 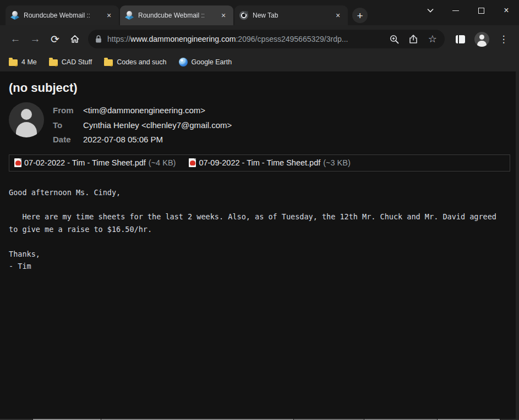 What do you see at coordinates (177, 15) in the screenshot?
I see `tab-roundcube-2-active: Roundcube Webmail :: ×` at bounding box center [177, 15].